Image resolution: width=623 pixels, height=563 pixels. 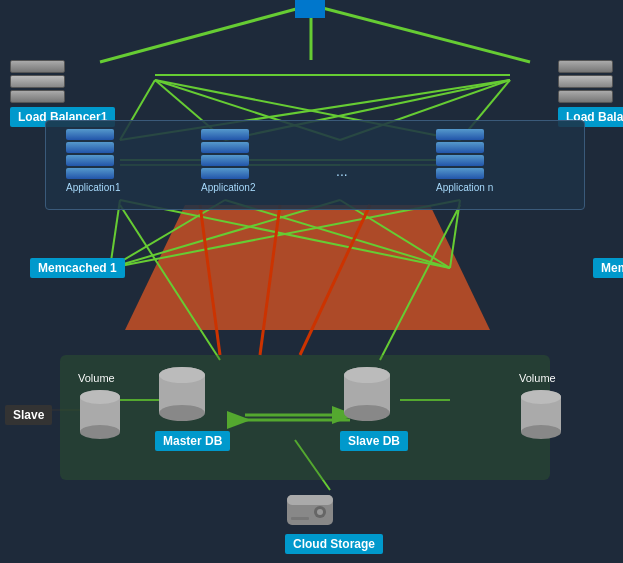 I want to click on load-balancer1-group: Load Balancer1, so click(x=38, y=84).